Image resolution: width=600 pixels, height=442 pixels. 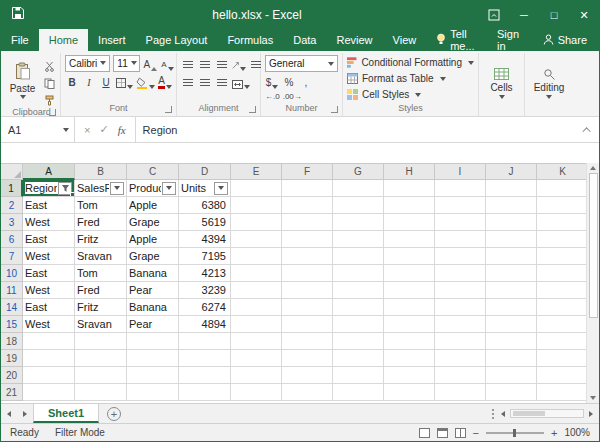 I want to click on cell-G6, so click(x=358, y=240).